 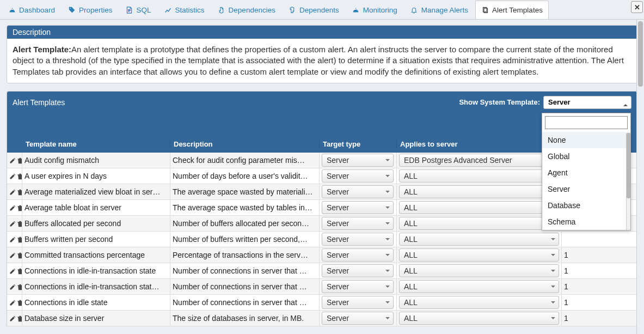 What do you see at coordinates (500, 102) in the screenshot?
I see `filter-label: Show System Template:` at bounding box center [500, 102].